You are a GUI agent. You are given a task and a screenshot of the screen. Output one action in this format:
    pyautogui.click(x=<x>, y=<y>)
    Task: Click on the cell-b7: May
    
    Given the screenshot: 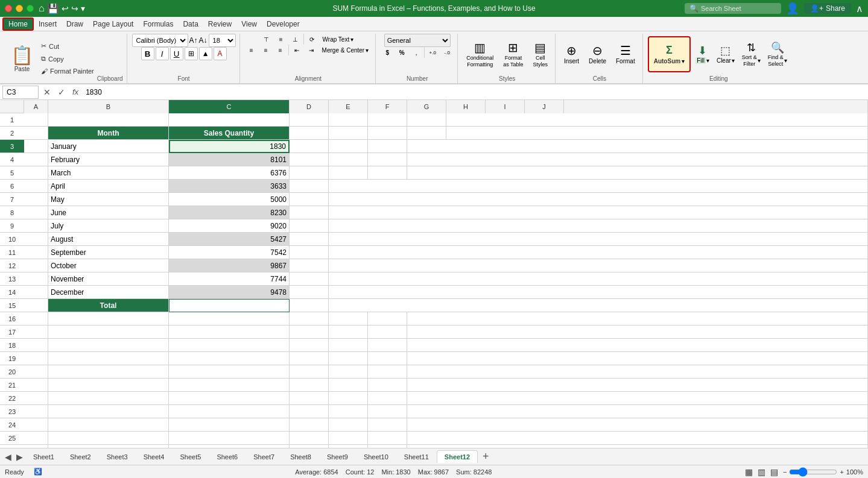 What is the action you would take?
    pyautogui.click(x=109, y=200)
    